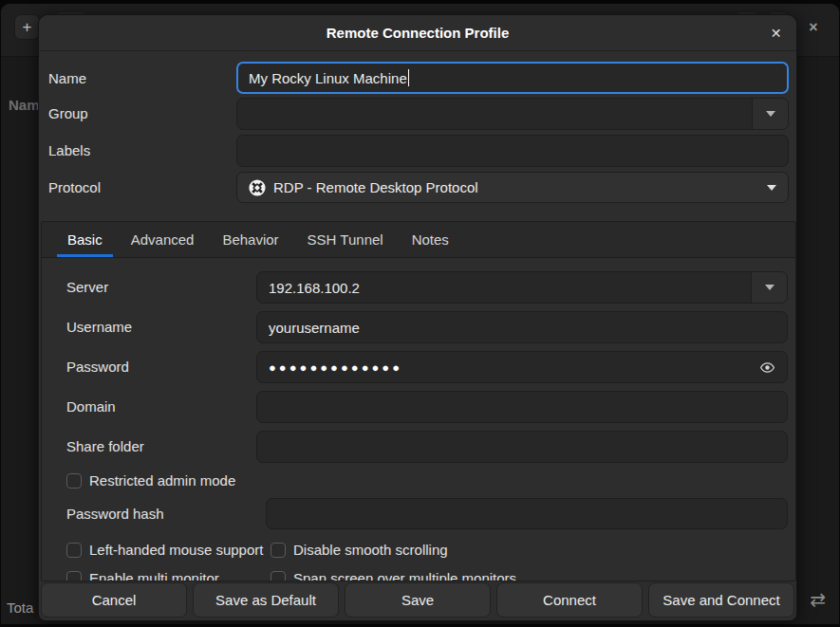  I want to click on server-dropdown-button, so click(769, 287).